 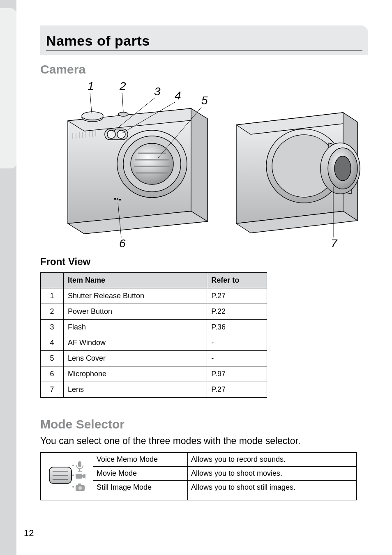 What do you see at coordinates (157, 91) in the screenshot?
I see `callout-3: 3` at bounding box center [157, 91].